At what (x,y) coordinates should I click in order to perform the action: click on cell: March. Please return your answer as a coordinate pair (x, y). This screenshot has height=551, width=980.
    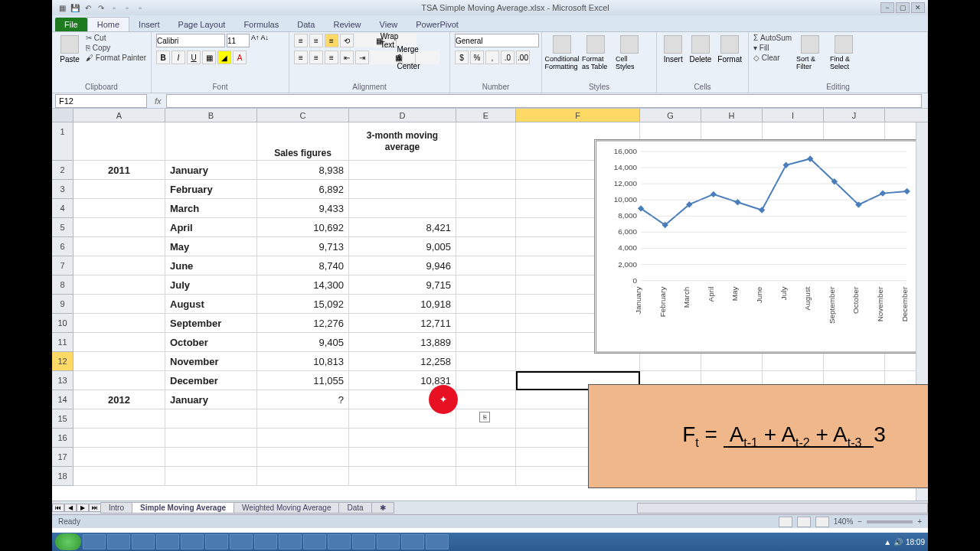
    Looking at the image, I should click on (211, 208).